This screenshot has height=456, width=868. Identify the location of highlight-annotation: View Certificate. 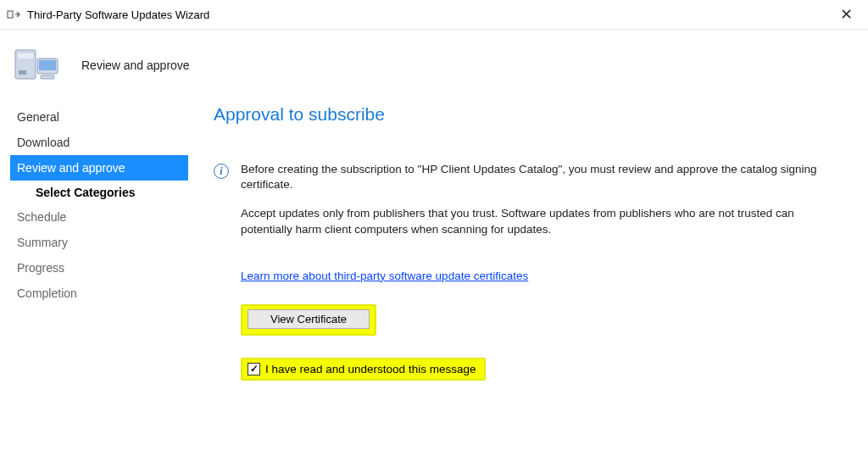
(309, 320).